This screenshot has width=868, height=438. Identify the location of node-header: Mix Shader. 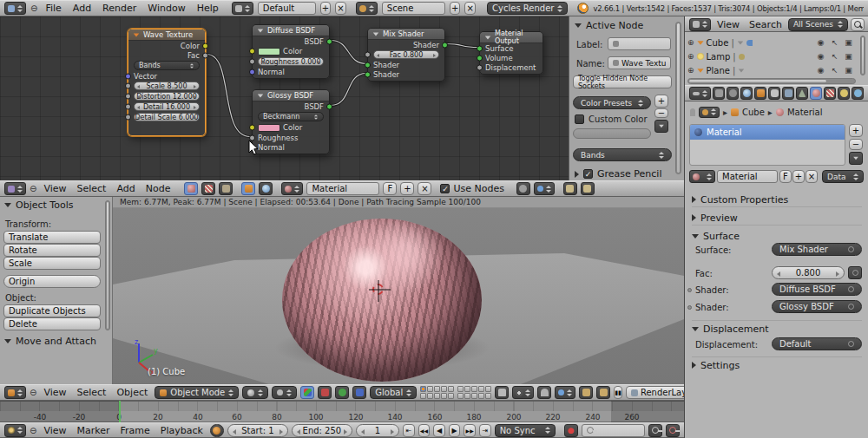
(406, 35).